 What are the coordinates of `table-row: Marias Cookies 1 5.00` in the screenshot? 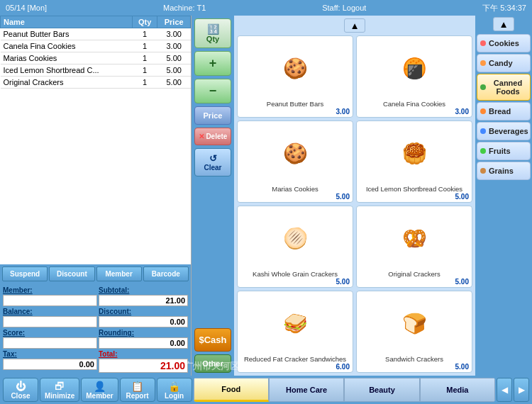 It's located at (96, 58).